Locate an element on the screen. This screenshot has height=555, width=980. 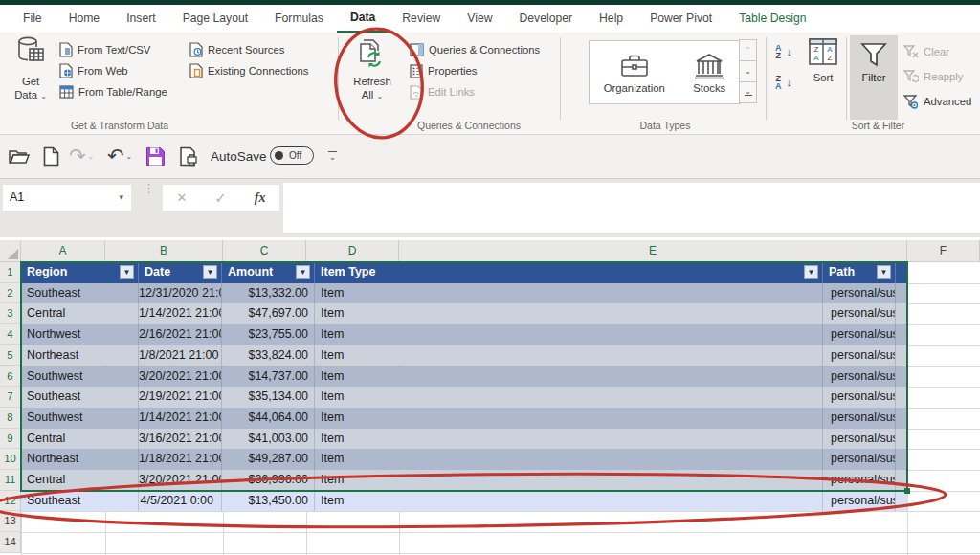
sort-az-button: AZ↓ is located at coordinates (783, 52).